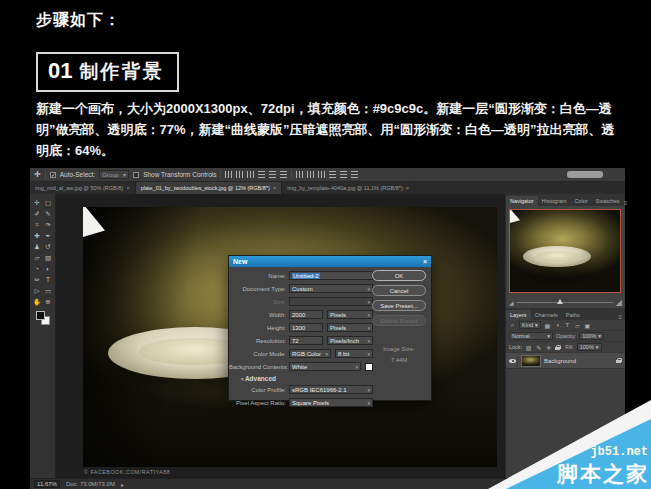 This screenshot has width=651, height=489. I want to click on history-brush-tool-icon: ↺, so click(48, 246).